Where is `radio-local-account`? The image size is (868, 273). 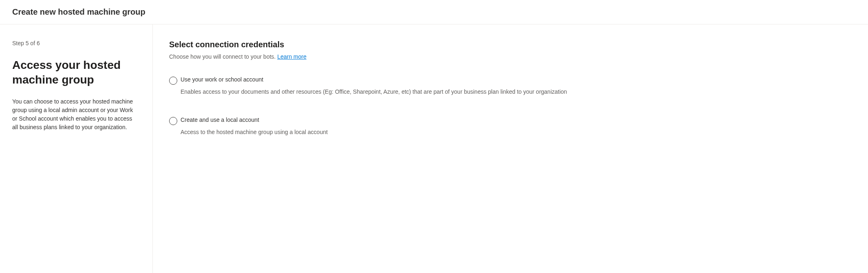 radio-local-account is located at coordinates (173, 121).